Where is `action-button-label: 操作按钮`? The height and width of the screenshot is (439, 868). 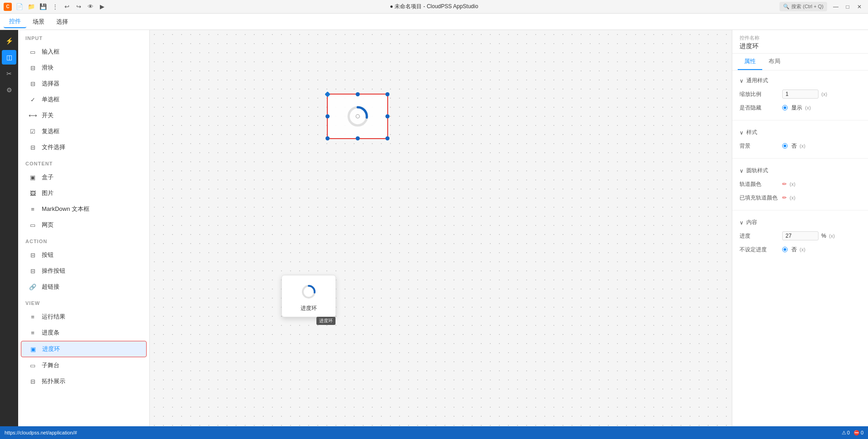 action-button-label: 操作按钮 is located at coordinates (54, 271).